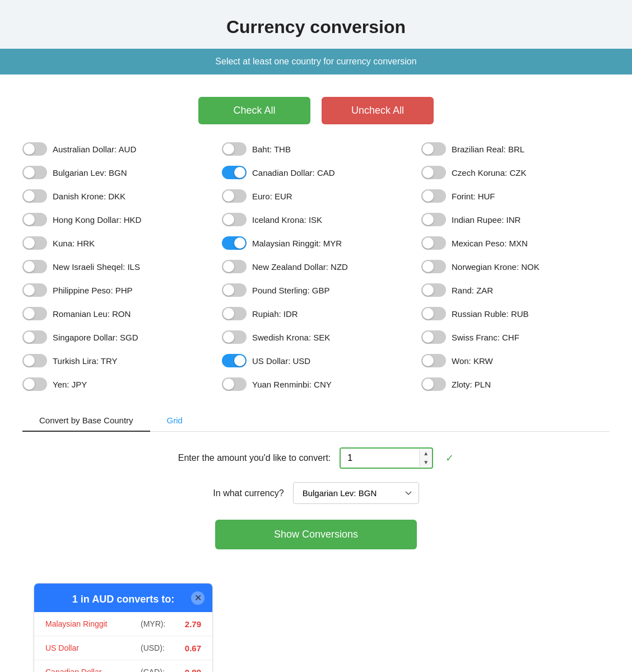 This screenshot has height=672, width=632. What do you see at coordinates (85, 361) in the screenshot?
I see `currency-label: Turkish Lira: TRY` at bounding box center [85, 361].